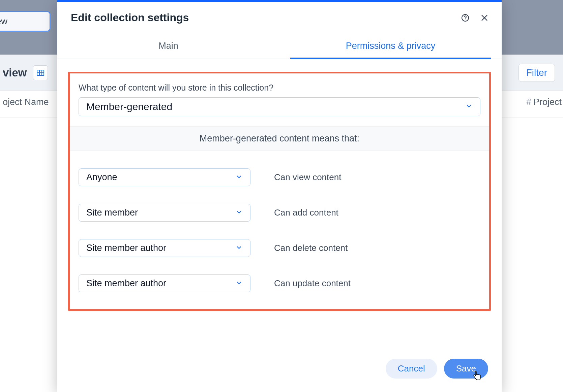  Describe the element at coordinates (279, 284) in the screenshot. I see `perm-row-update: Site member author Can update content` at that location.